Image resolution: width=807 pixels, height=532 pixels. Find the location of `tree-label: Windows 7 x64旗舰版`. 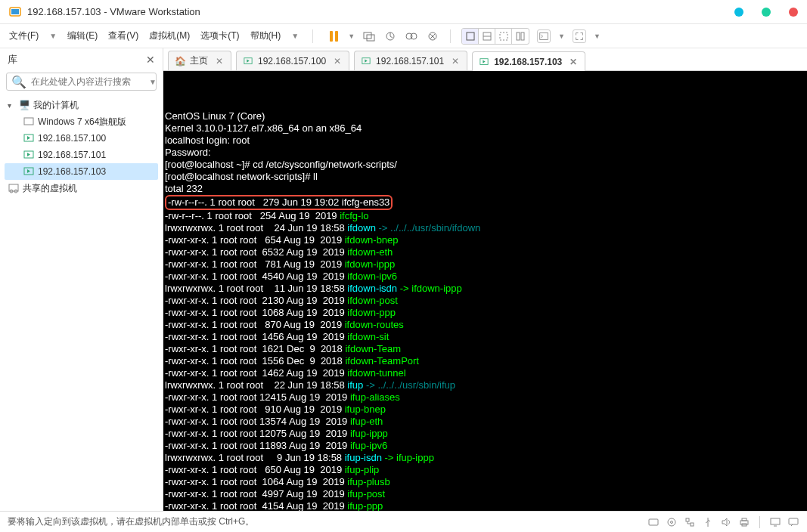

tree-label: Windows 7 x64旗舰版 is located at coordinates (82, 122).